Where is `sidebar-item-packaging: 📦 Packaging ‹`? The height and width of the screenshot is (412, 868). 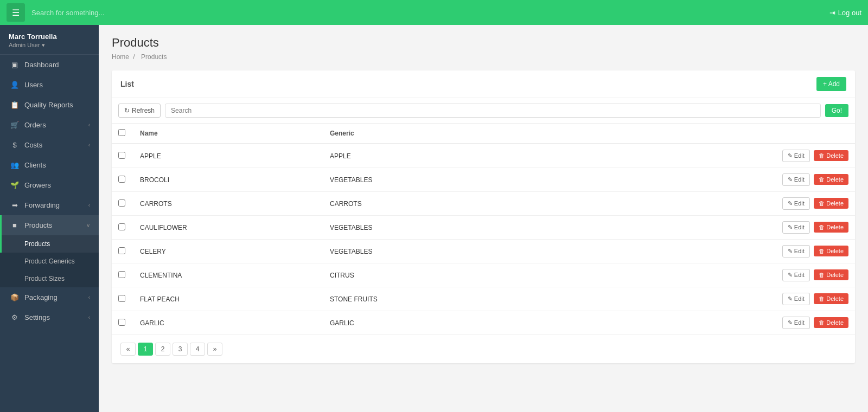
sidebar-item-packaging: 📦 Packaging ‹ is located at coordinates (49, 297).